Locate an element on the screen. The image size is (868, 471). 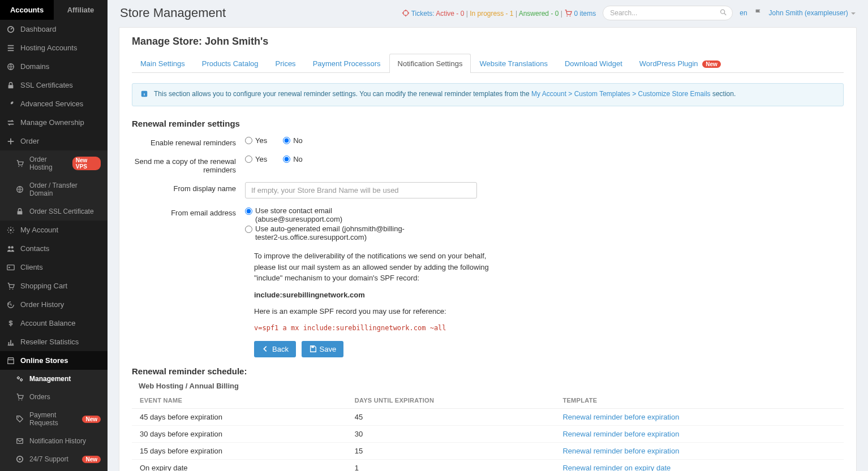
from-email-store: Use store contact email (abuse@suresuppo… is located at coordinates (330, 215).